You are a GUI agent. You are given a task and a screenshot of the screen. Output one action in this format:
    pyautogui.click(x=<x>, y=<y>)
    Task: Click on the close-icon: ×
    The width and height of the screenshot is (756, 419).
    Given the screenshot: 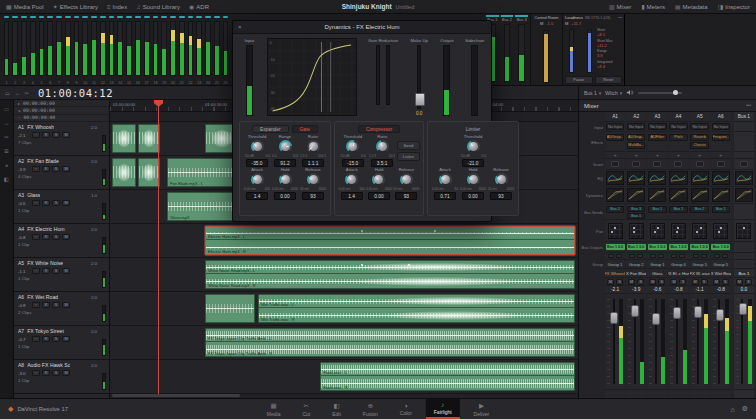 What is the action you would take?
    pyautogui.click(x=240, y=27)
    